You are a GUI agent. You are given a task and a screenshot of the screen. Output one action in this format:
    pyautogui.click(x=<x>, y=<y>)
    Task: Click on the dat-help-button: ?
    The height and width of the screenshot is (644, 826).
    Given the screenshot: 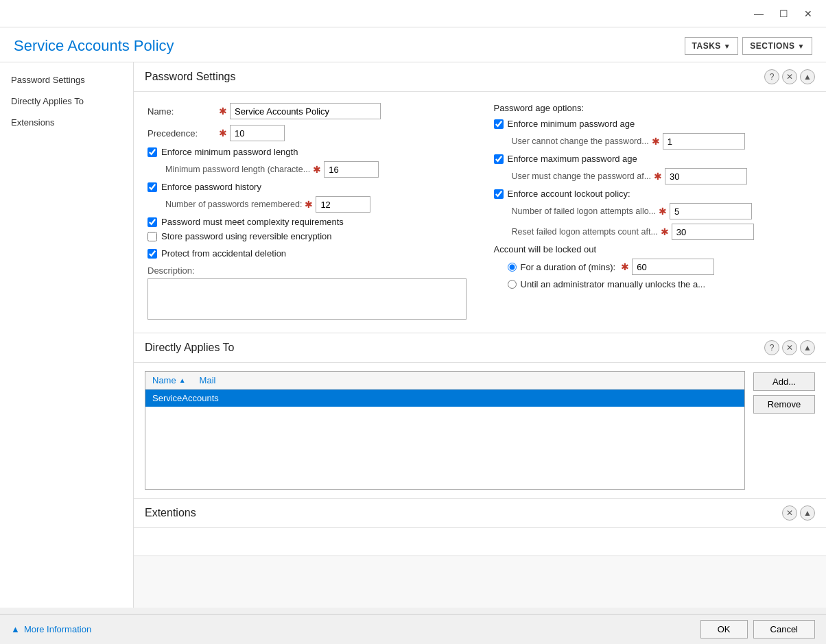 What is the action you would take?
    pyautogui.click(x=772, y=348)
    